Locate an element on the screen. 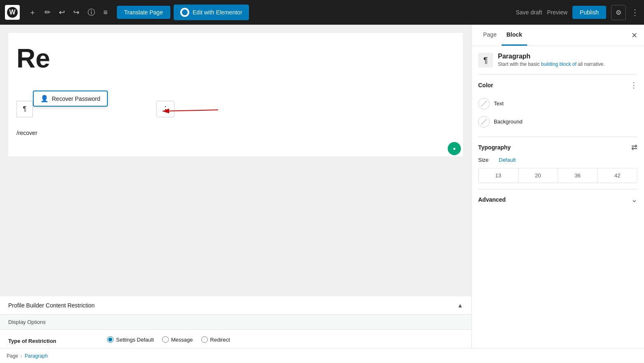 The width and height of the screenshot is (644, 363). block-paragraph-icon: ¶ is located at coordinates (486, 60).